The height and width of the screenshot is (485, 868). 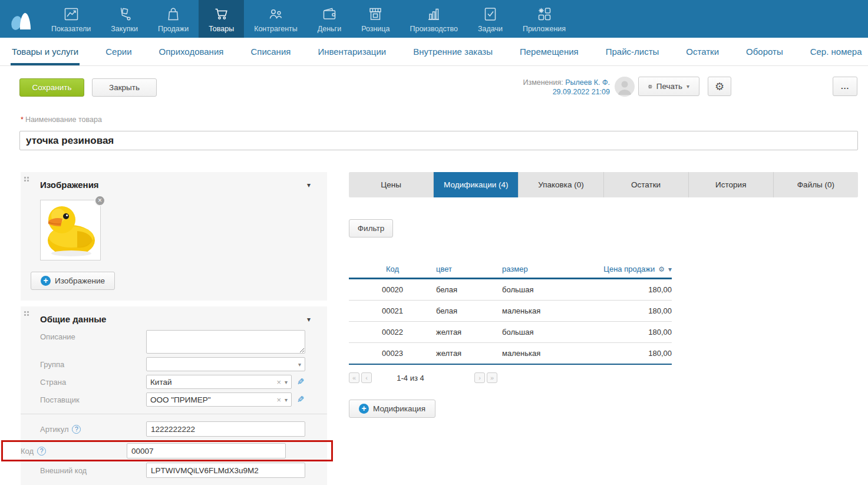 I want to click on table-row: 00022 желтая большая 180,00, so click(x=510, y=332).